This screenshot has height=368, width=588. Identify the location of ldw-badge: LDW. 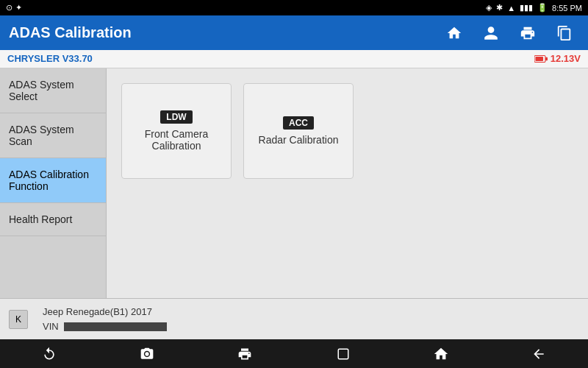
(176, 117).